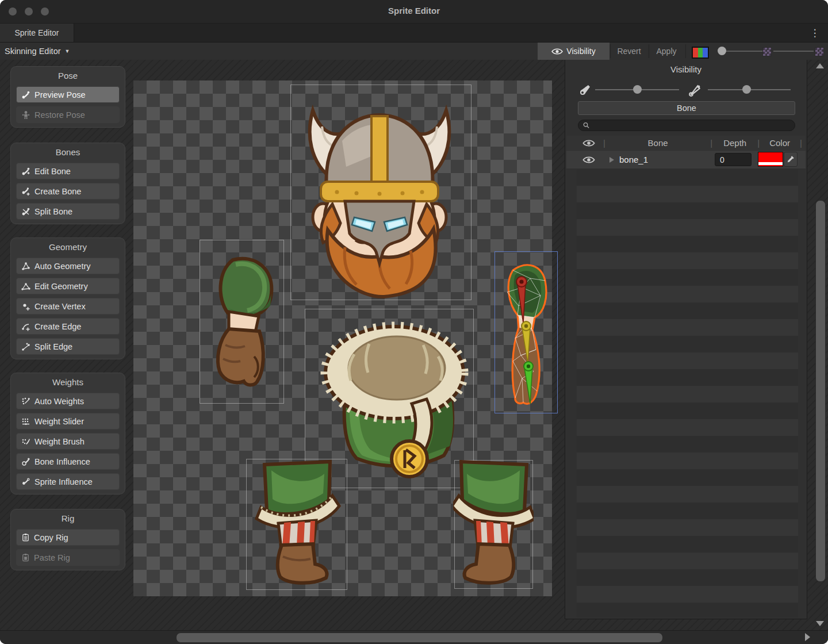 The width and height of the screenshot is (828, 644). What do you see at coordinates (68, 171) in the screenshot?
I see `edit-bone-button: Edit Bone` at bounding box center [68, 171].